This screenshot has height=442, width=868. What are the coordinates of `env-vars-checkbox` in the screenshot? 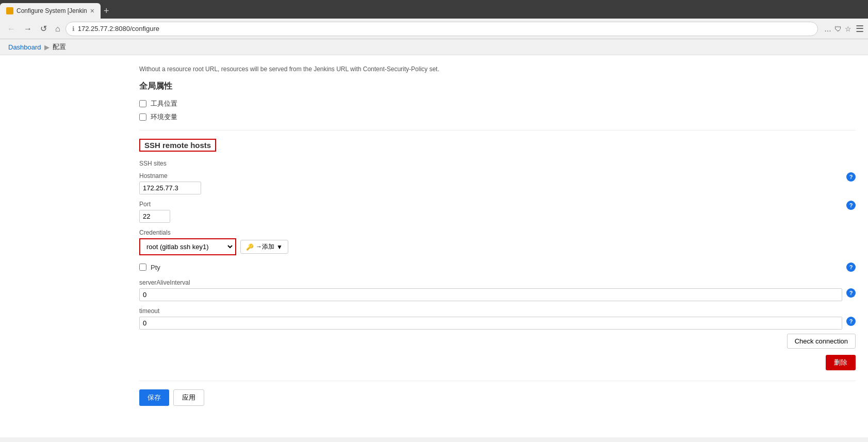 It's located at (143, 117).